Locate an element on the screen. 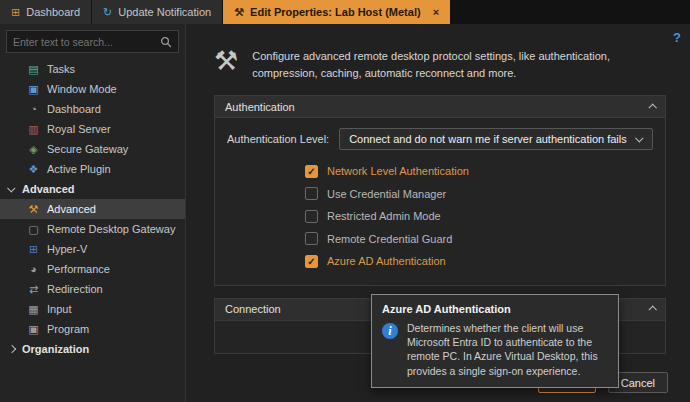 This screenshot has height=402, width=690. program-icon: ▣ is located at coordinates (34, 330).